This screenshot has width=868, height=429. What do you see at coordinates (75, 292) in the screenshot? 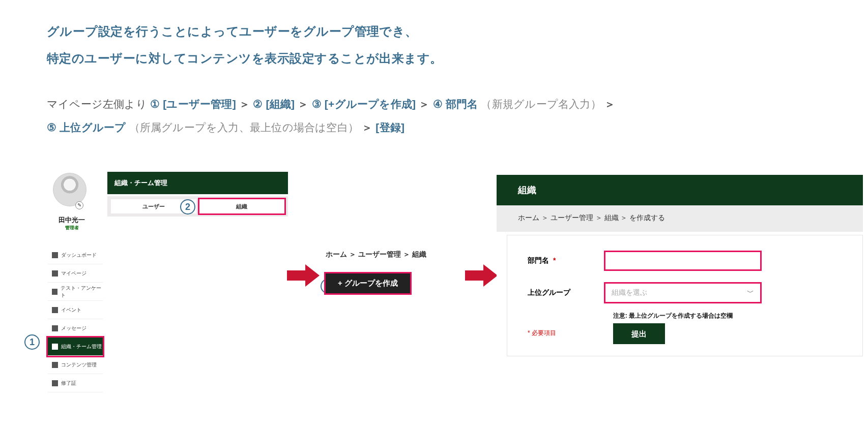
I see `nav-test: テスト・アンケート` at bounding box center [75, 292].